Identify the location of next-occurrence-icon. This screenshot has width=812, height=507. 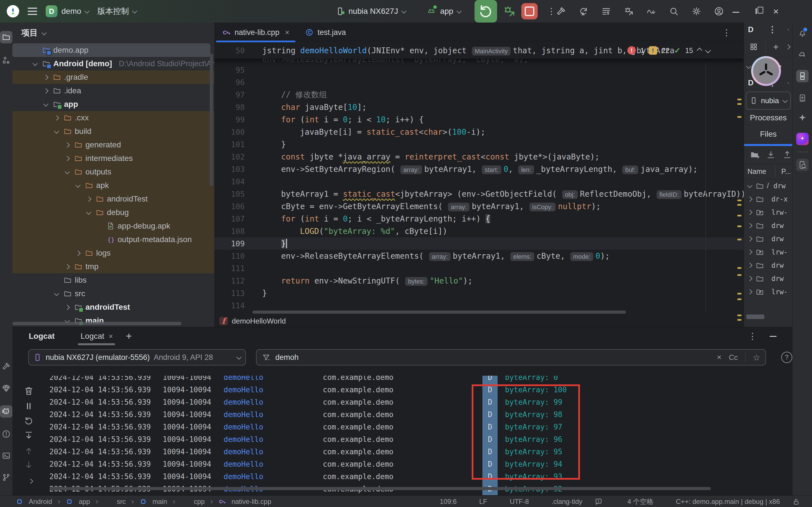
(29, 465).